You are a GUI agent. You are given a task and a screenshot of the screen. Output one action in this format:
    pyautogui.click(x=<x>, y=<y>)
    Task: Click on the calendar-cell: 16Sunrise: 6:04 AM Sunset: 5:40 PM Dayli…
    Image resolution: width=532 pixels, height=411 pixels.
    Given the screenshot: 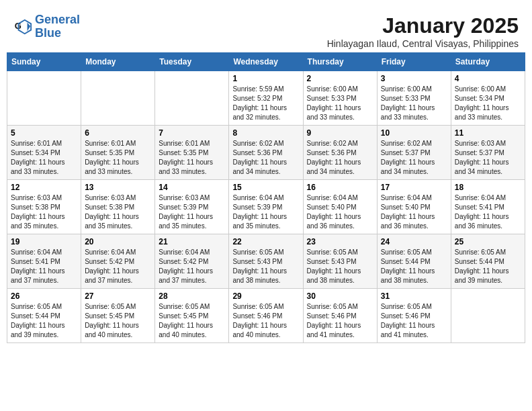 What is the action you would take?
    pyautogui.click(x=340, y=207)
    